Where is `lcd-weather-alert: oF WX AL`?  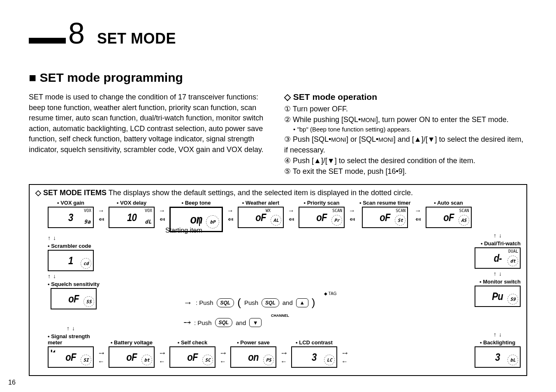 lcd-weather-alert: oF WX AL is located at coordinates (261, 217).